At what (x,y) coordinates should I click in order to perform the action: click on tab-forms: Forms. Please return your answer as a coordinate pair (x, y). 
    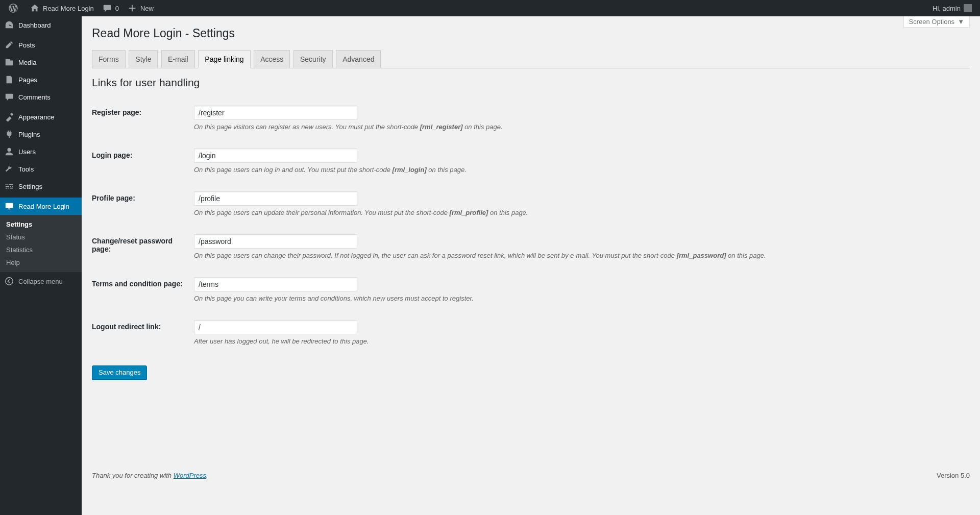
    Looking at the image, I should click on (109, 59).